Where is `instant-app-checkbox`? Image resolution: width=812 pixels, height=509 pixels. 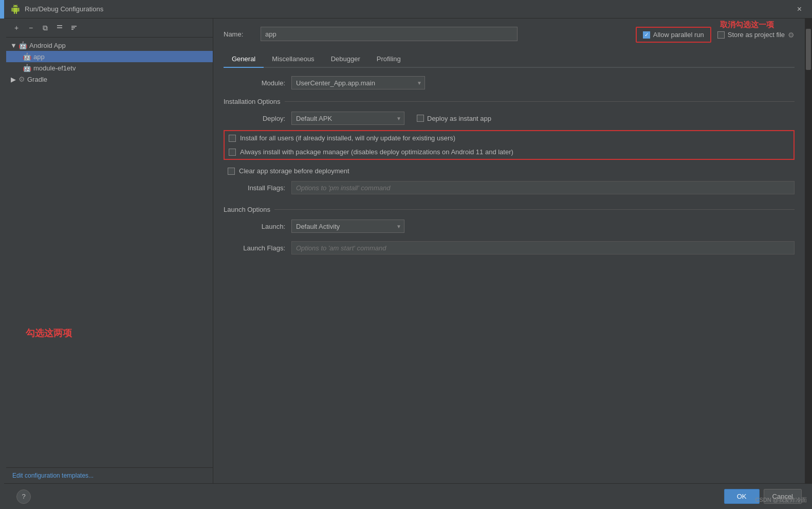 instant-app-checkbox is located at coordinates (420, 118).